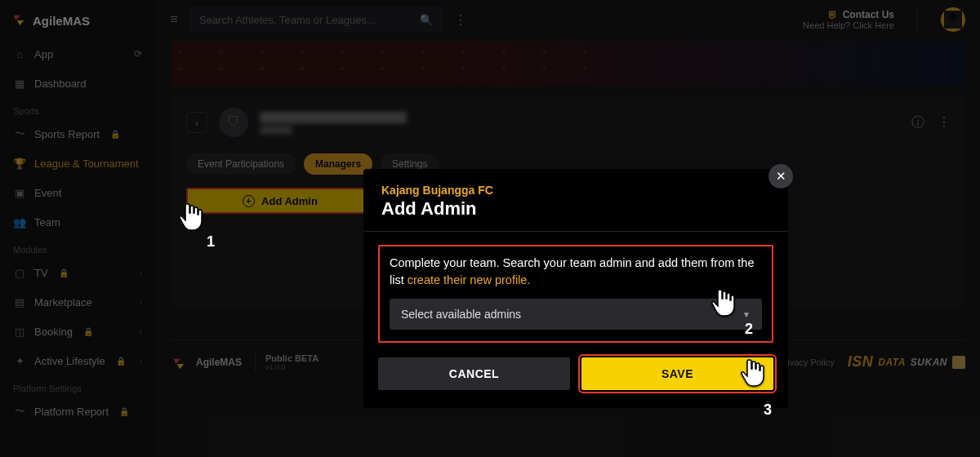  Describe the element at coordinates (234, 122) in the screenshot. I see `team-shield-icon: ⛉` at that location.